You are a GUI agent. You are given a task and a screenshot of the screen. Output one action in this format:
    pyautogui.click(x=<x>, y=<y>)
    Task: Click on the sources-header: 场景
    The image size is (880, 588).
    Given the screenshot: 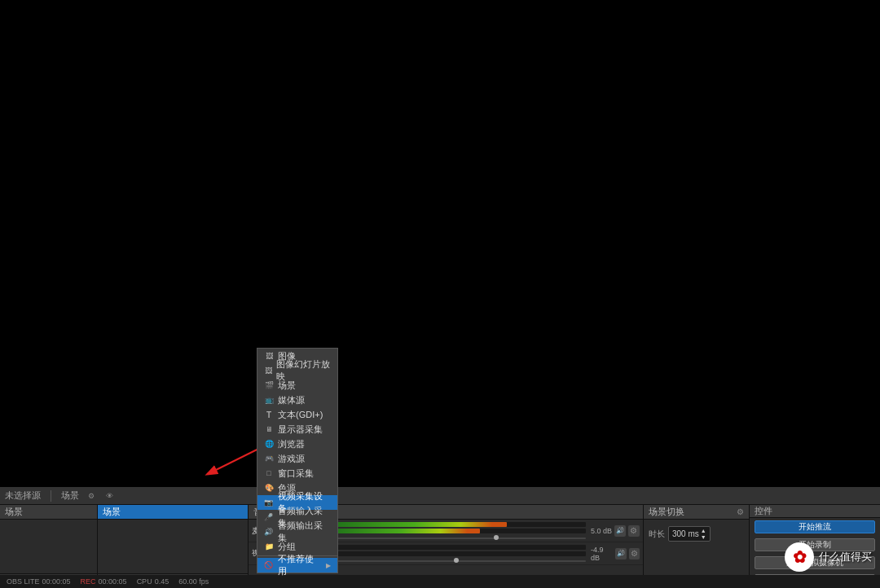 What is the action you would take?
    pyautogui.click(x=173, y=512)
    